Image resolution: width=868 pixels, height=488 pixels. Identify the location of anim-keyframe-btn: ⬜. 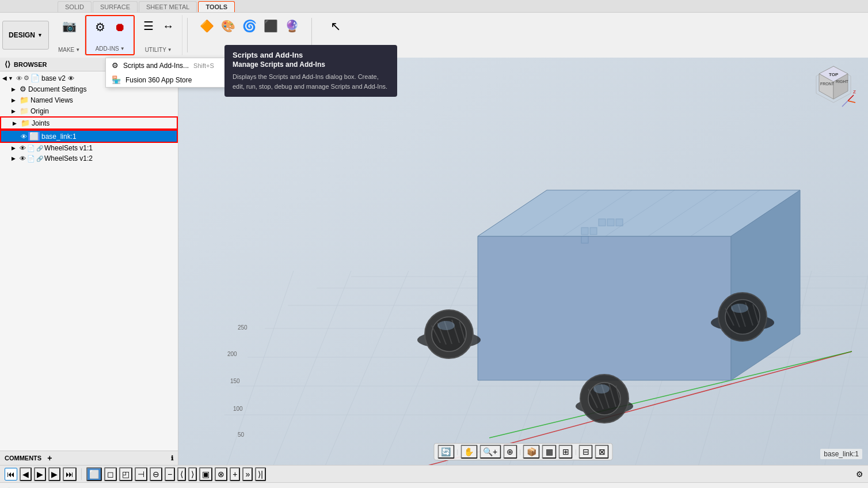
(94, 474).